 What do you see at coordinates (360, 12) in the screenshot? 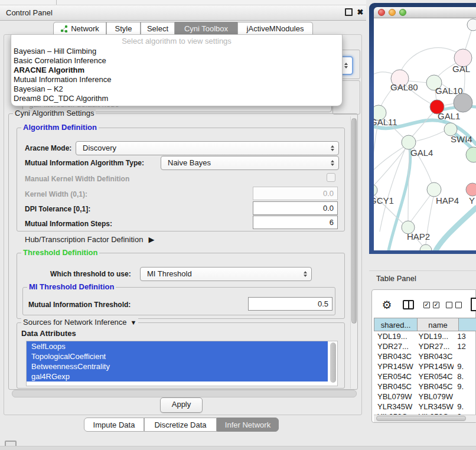
I see `close-icon: ✖` at bounding box center [360, 12].